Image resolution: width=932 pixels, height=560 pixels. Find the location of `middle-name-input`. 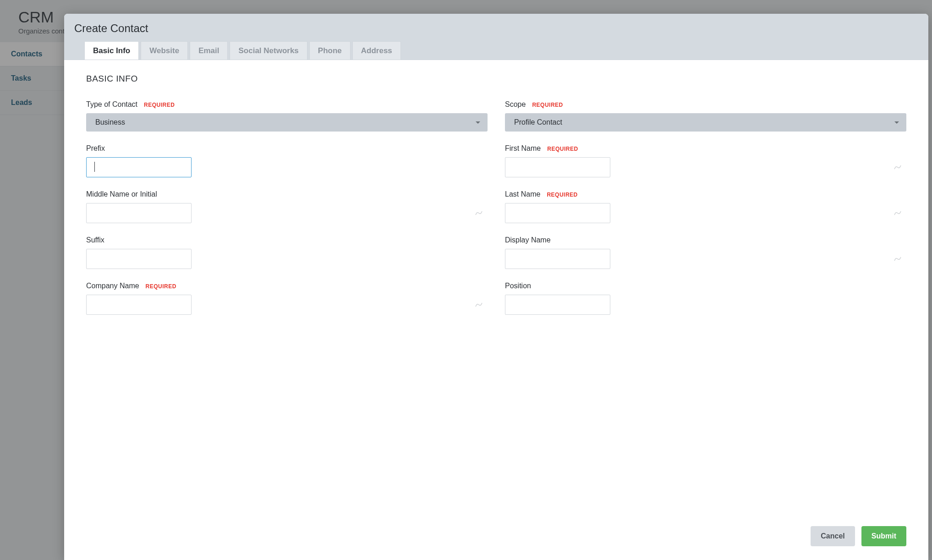

middle-name-input is located at coordinates (139, 213).